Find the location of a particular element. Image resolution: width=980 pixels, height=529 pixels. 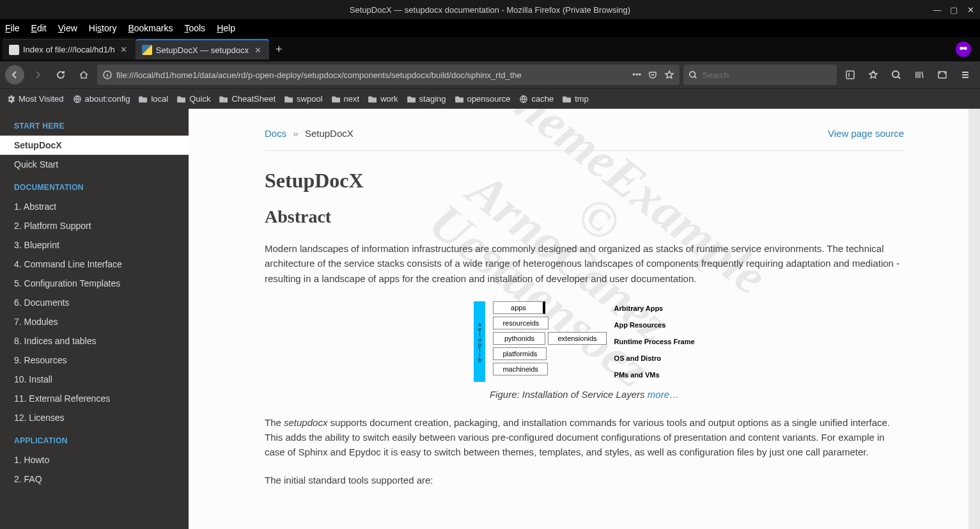

scrollbar is located at coordinates (974, 319).